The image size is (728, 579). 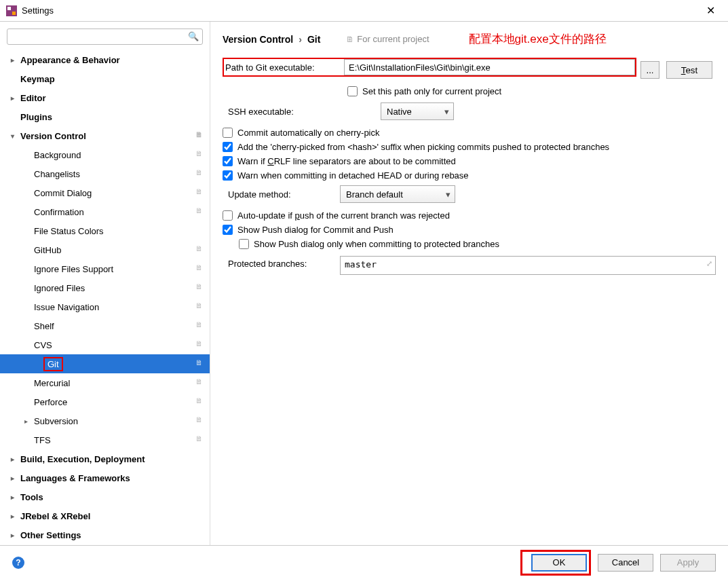 What do you see at coordinates (537, 39) in the screenshot?
I see `annotation-text: 配置本地git.exe文件的路径` at bounding box center [537, 39].